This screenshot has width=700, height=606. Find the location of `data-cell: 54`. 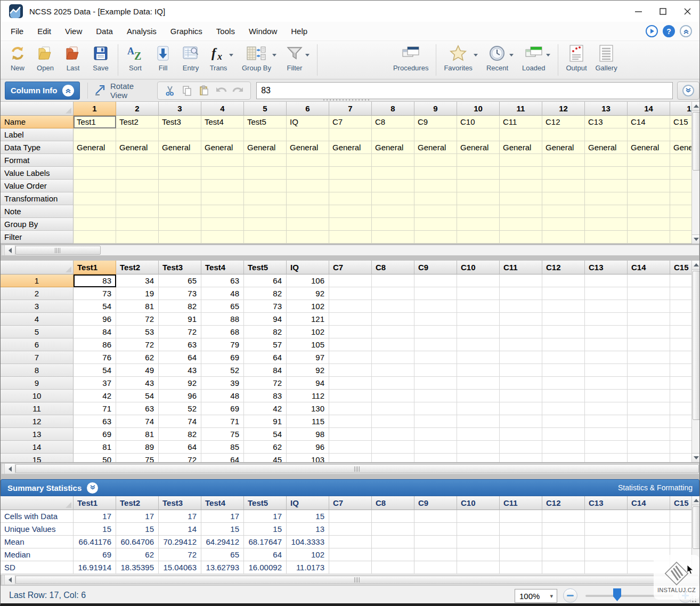

data-cell: 54 is located at coordinates (137, 396).